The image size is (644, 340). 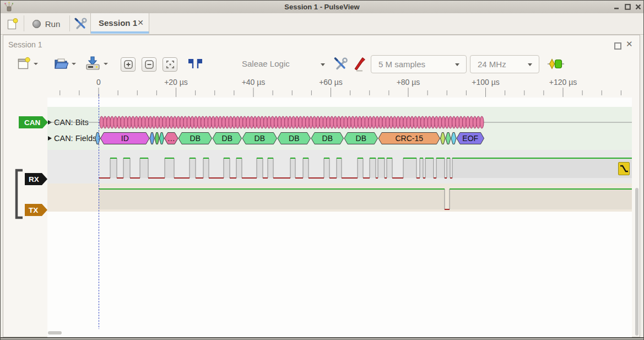 I want to click on decoder-icon, so click(x=556, y=64).